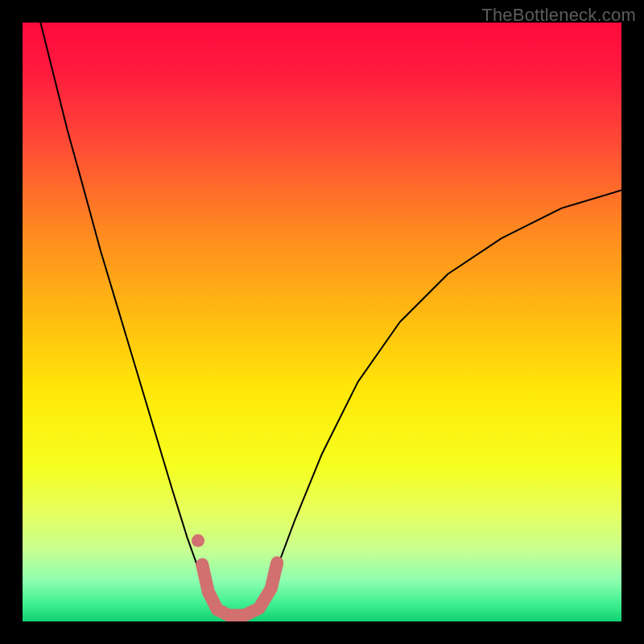  What do you see at coordinates (559, 15) in the screenshot?
I see `watermark-label: TheBottleneck.com` at bounding box center [559, 15].